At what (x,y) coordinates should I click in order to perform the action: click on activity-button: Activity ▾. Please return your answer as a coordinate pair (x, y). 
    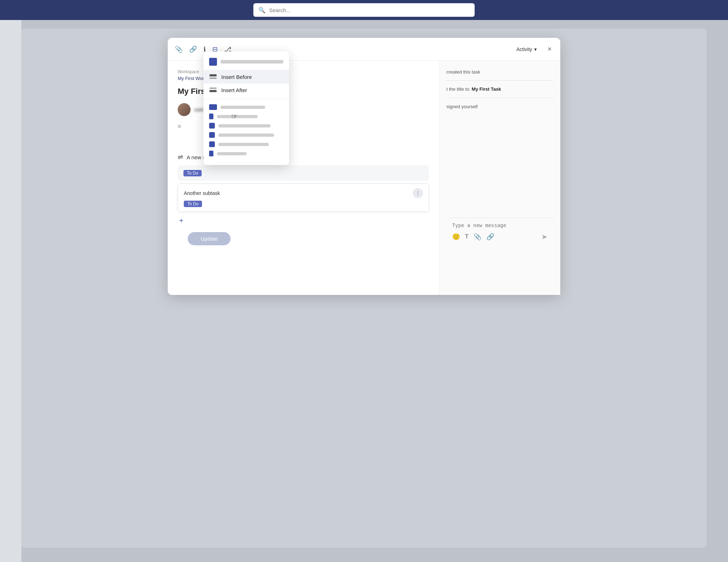
    Looking at the image, I should click on (527, 49).